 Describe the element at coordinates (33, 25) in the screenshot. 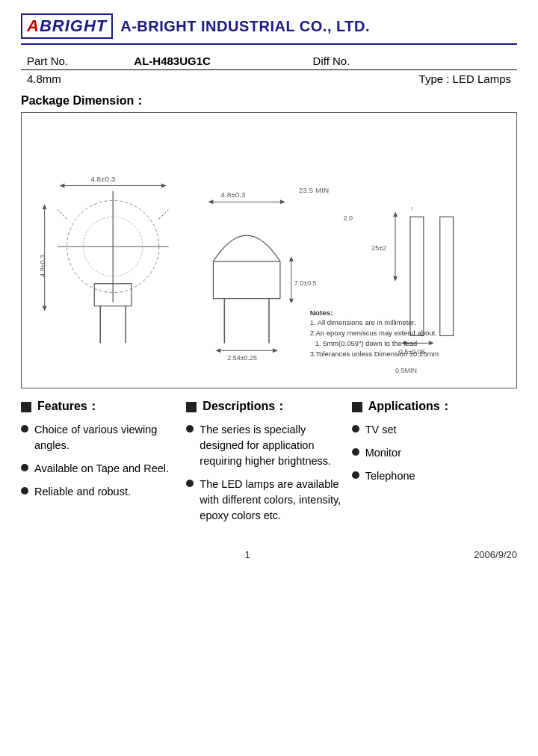

I see `logo-a: A` at that location.